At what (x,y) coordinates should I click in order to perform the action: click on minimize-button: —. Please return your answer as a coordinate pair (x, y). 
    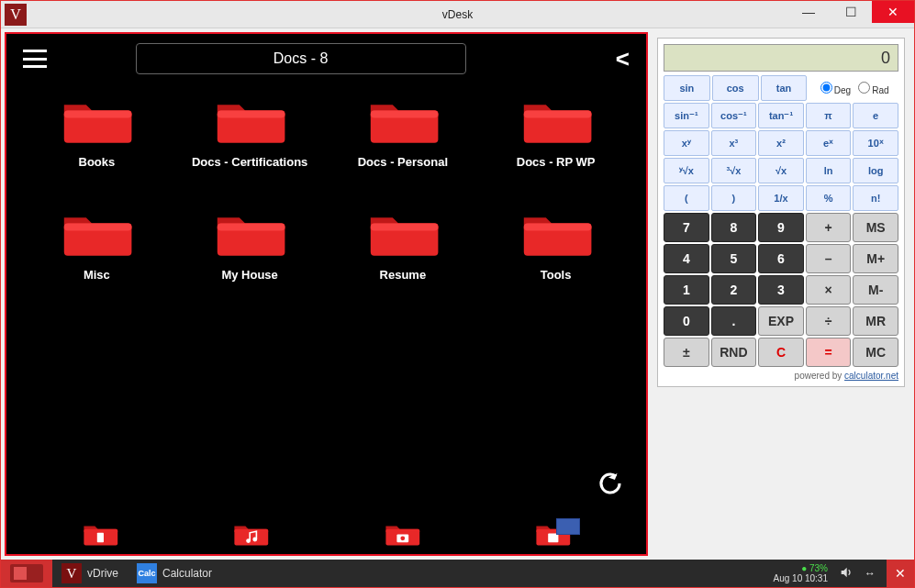
    Looking at the image, I should click on (809, 12).